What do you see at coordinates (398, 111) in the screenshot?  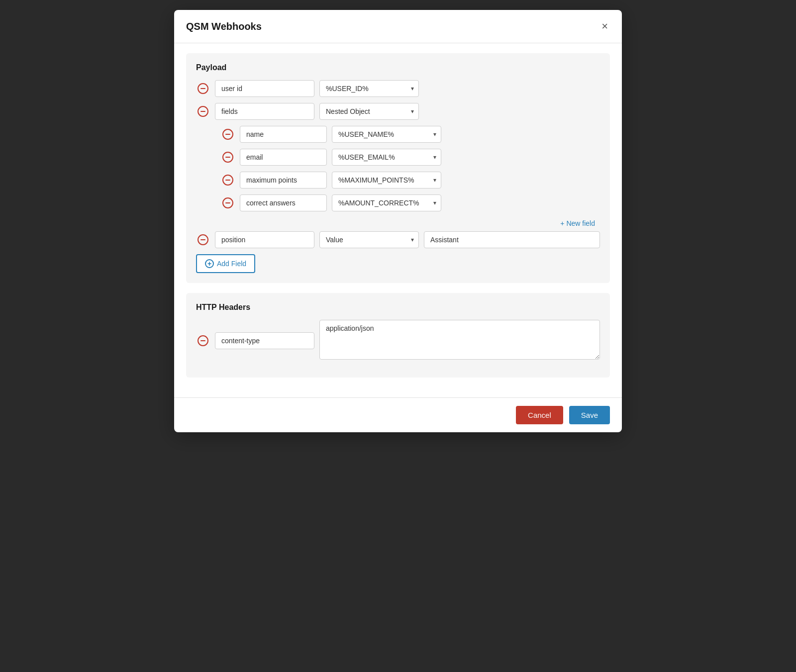 I see `payload-row-fields: %USER_ID% Nested Object Value ▾` at bounding box center [398, 111].